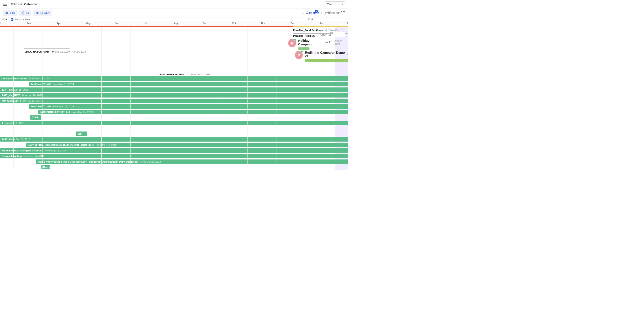  I want to click on timeline-bar: 2435From Dec 13, 2018, so click(174, 139).